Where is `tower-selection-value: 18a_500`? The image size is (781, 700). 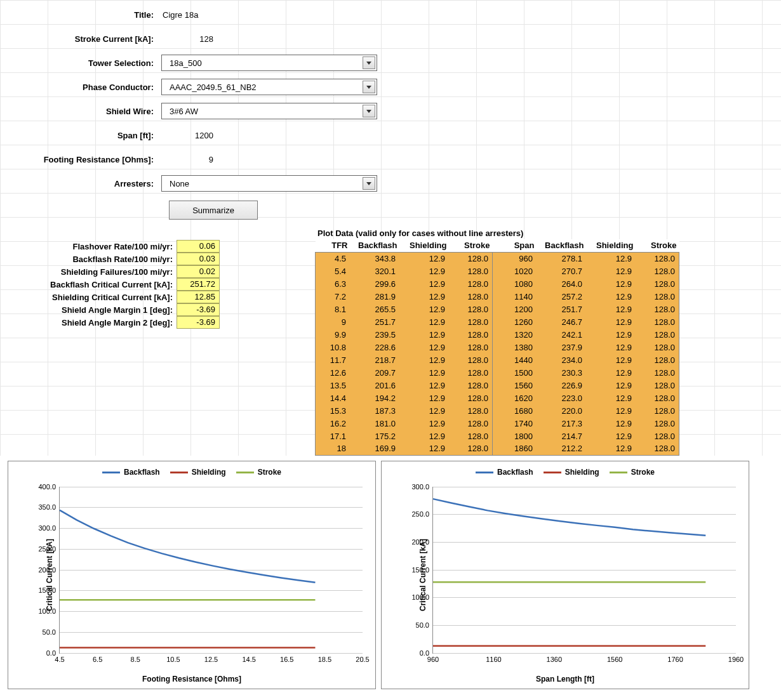 tower-selection-value: 18a_500 is located at coordinates (185, 63).